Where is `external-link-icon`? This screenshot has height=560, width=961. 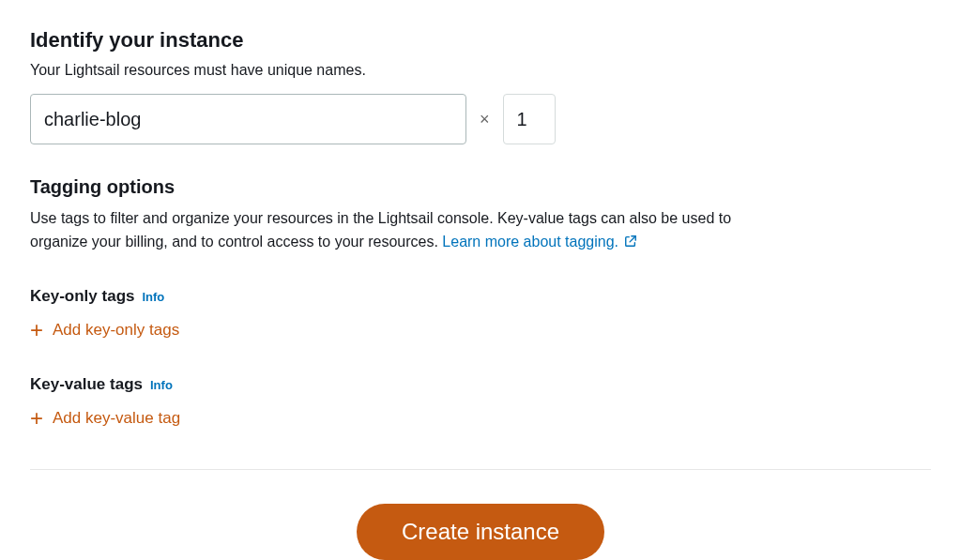
external-link-icon is located at coordinates (631, 244).